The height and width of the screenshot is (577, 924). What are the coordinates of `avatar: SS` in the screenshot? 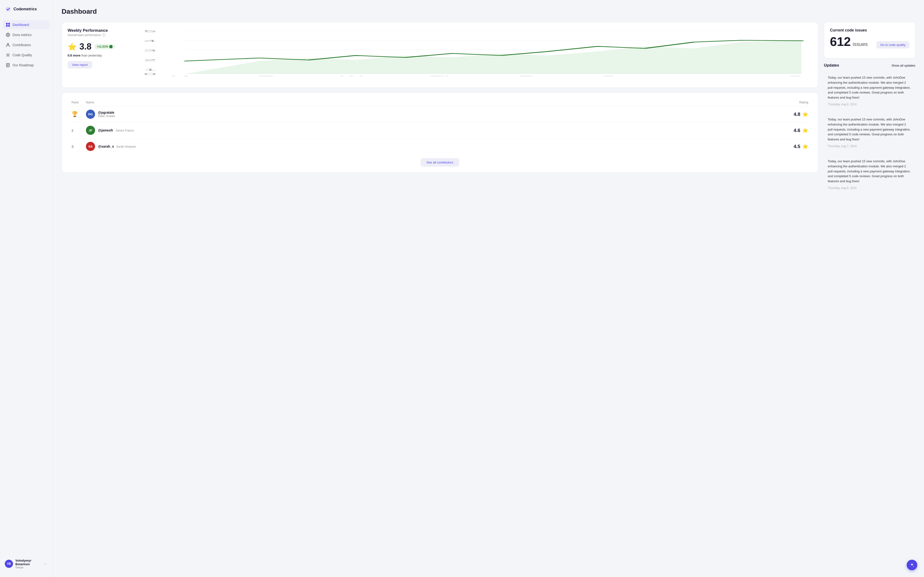 It's located at (90, 147).